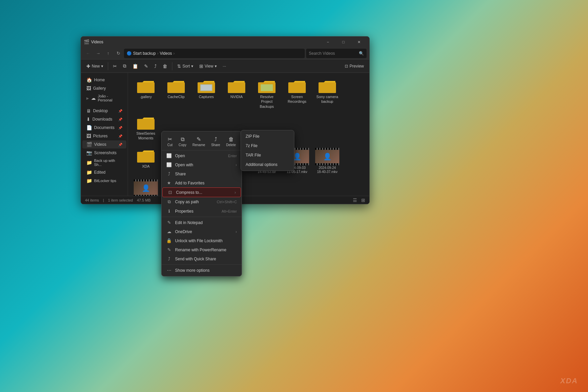 The width and height of the screenshot is (588, 392). What do you see at coordinates (227, 202) in the screenshot?
I see `ctx-copypath-shortcut: Ctrl+Shift+C` at bounding box center [227, 202].